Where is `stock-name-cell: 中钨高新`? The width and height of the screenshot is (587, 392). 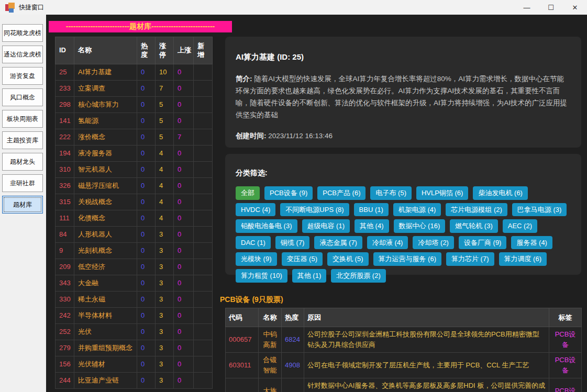
stock-name-cell: 中钨高新 is located at coordinates (270, 340).